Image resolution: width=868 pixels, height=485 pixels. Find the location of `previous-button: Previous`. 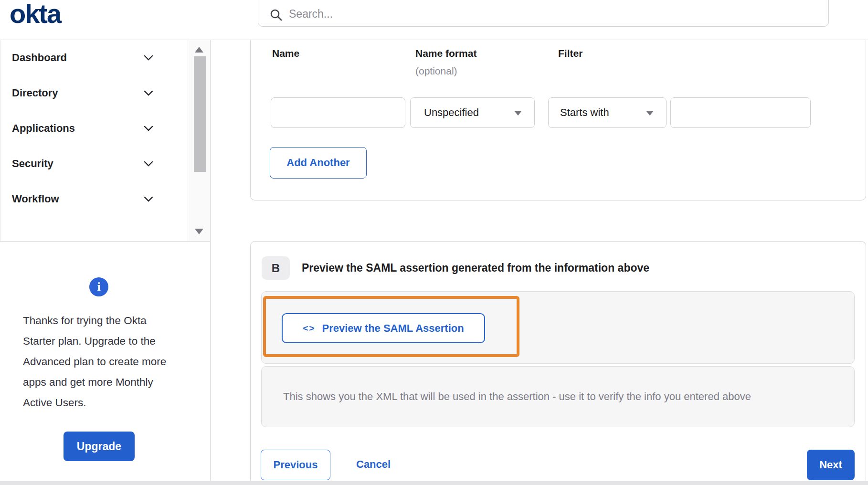

previous-button: Previous is located at coordinates (296, 465).